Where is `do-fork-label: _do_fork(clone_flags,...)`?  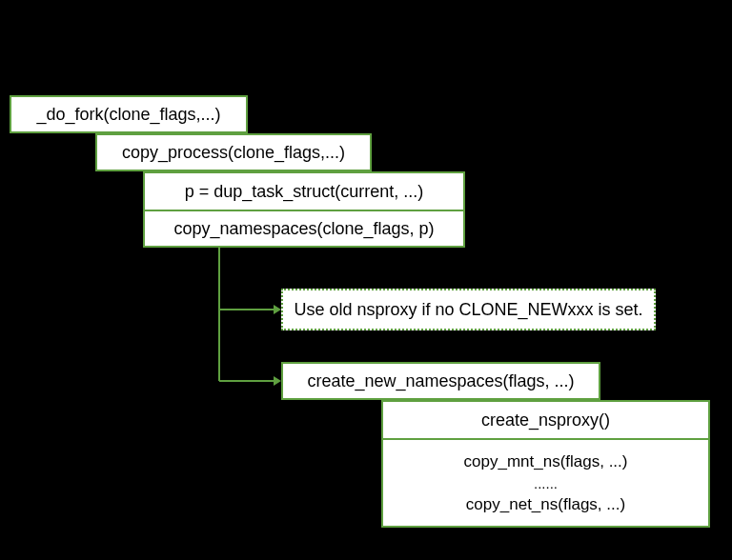
do-fork-label: _do_fork(clone_flags,...) is located at coordinates (128, 114).